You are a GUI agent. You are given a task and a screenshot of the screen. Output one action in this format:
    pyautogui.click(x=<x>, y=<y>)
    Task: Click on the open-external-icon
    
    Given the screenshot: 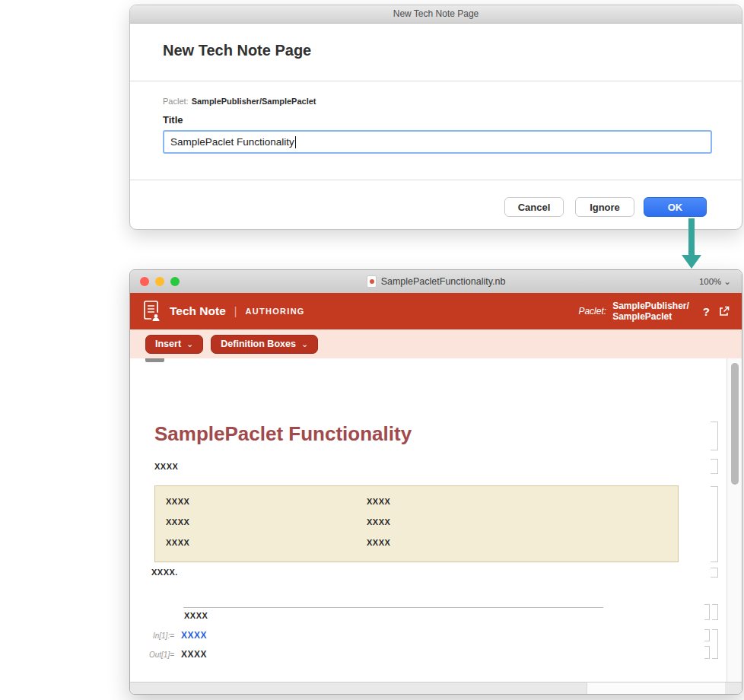 What is the action you would take?
    pyautogui.click(x=724, y=312)
    